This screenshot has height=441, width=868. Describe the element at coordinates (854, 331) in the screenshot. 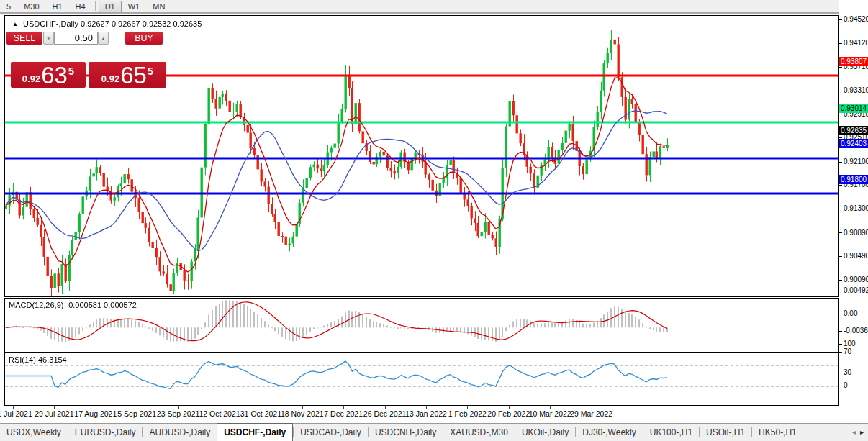

I see `macd-axis-label: -0.003615` at that location.